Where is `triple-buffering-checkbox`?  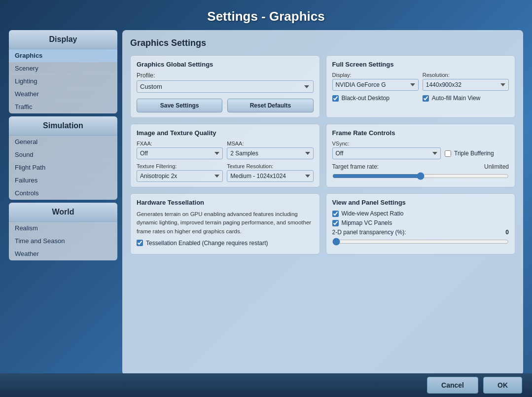 triple-buffering-checkbox is located at coordinates (448, 154).